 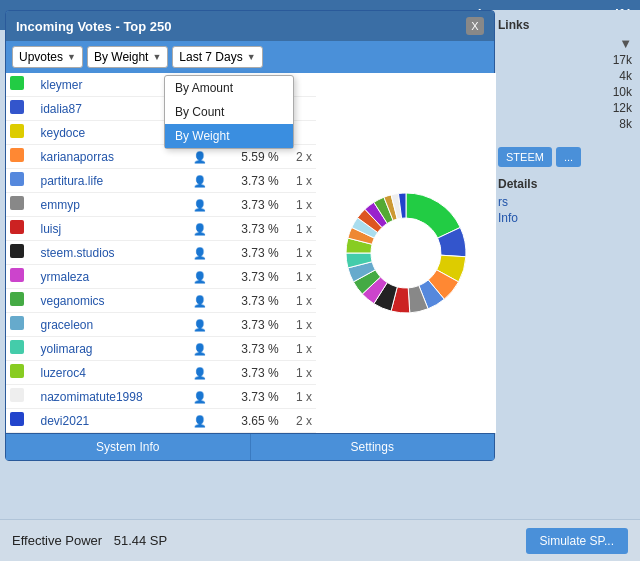 What do you see at coordinates (114, 301) in the screenshot?
I see `user-name: veganomics` at bounding box center [114, 301].